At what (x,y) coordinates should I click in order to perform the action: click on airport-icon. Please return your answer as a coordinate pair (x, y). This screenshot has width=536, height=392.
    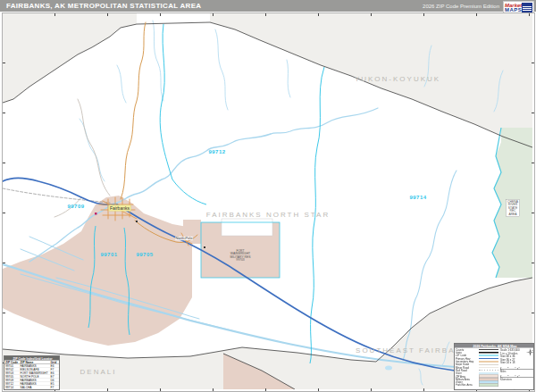
    Looking at the image, I should click on (96, 214).